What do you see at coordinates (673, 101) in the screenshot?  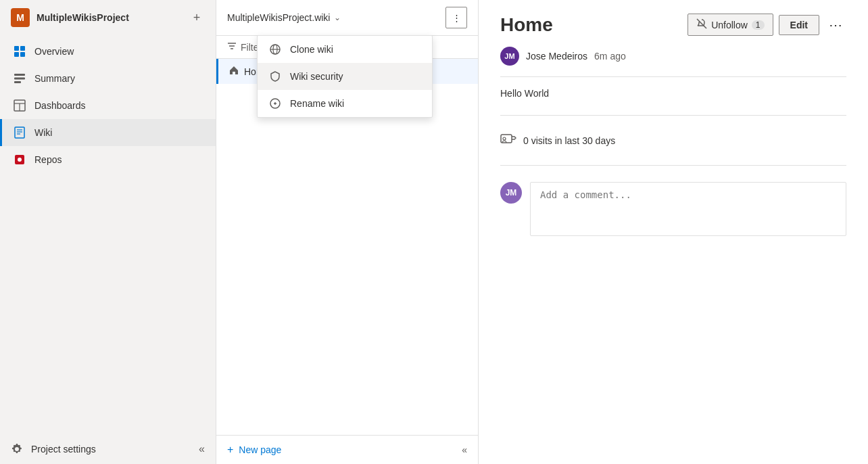 I see `page-body: Hello World` at bounding box center [673, 101].